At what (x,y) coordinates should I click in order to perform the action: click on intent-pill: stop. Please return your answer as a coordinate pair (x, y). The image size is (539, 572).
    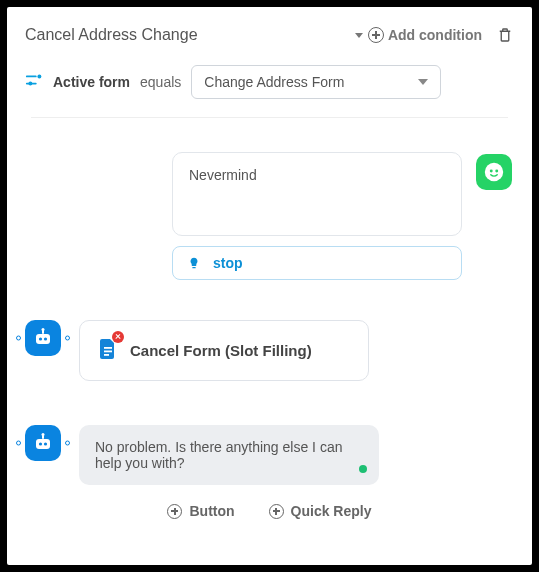
    Looking at the image, I should click on (317, 263).